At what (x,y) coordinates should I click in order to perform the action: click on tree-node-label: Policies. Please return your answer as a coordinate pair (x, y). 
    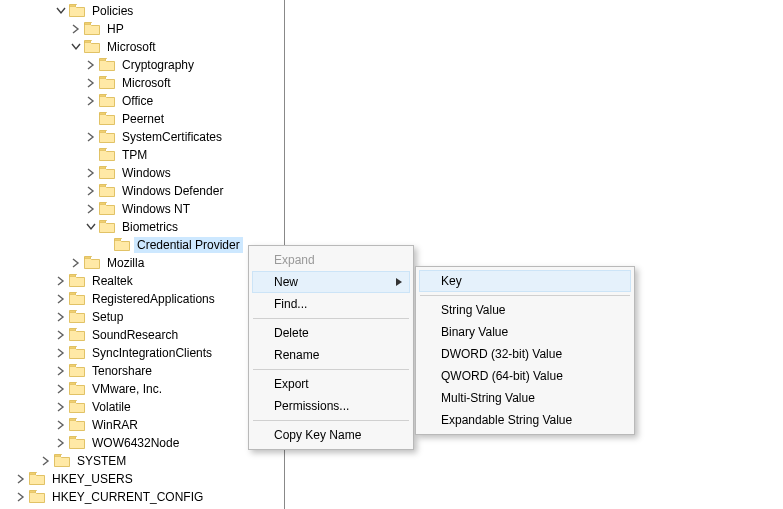
    Looking at the image, I should click on (112, 11).